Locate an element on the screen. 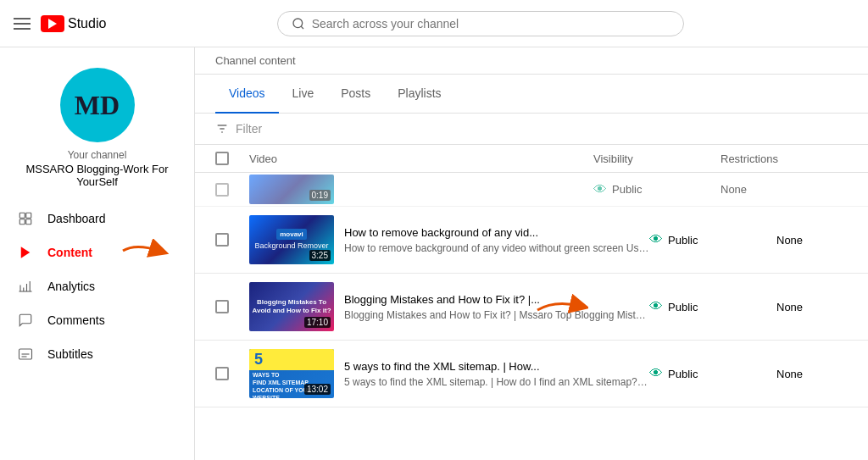  video-info-2: Blogging Mistakes and How to Fix it? |..… is located at coordinates (497, 307).